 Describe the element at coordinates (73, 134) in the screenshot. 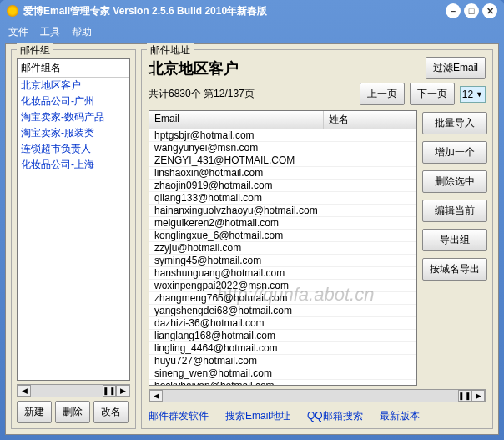

I see `group-item: 淘宝卖家-服装类` at that location.